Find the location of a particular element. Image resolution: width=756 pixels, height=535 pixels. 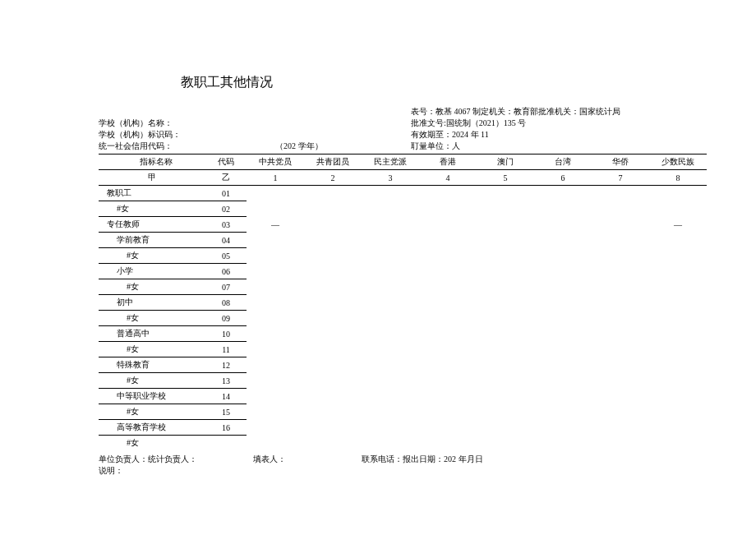

row-code is located at coordinates (226, 444).